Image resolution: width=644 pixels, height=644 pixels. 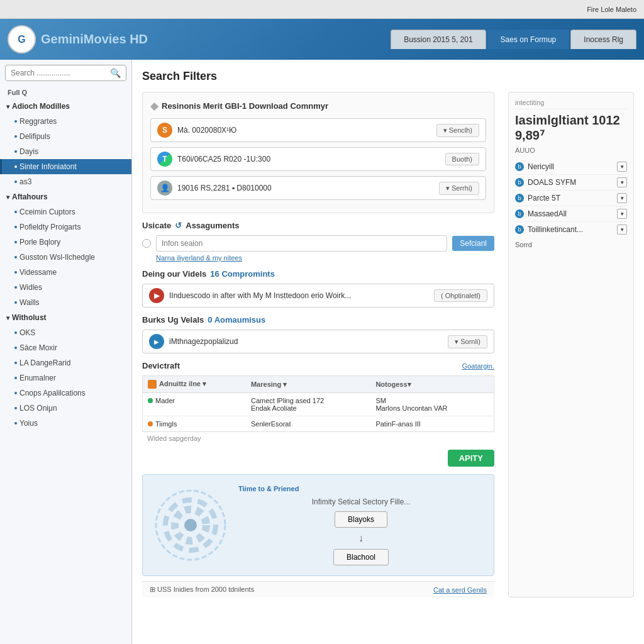 What do you see at coordinates (571, 199) in the screenshot?
I see `interesting-item: b Parcte 5T ▾` at bounding box center [571, 199].